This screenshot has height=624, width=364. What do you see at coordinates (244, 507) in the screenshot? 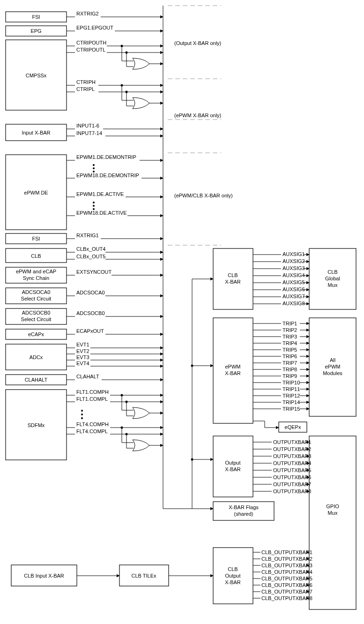
I see `svg-text: X-BAR Flags` at bounding box center [244, 507].